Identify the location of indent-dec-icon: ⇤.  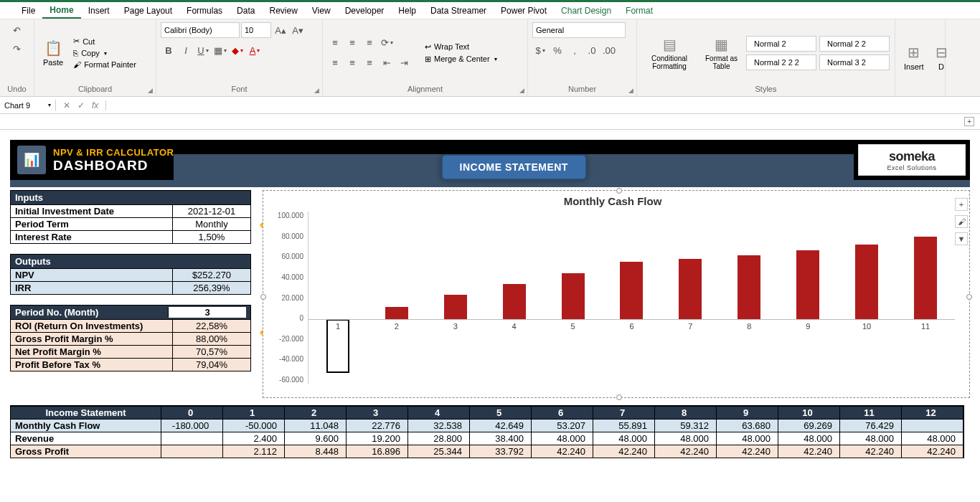
(387, 63).